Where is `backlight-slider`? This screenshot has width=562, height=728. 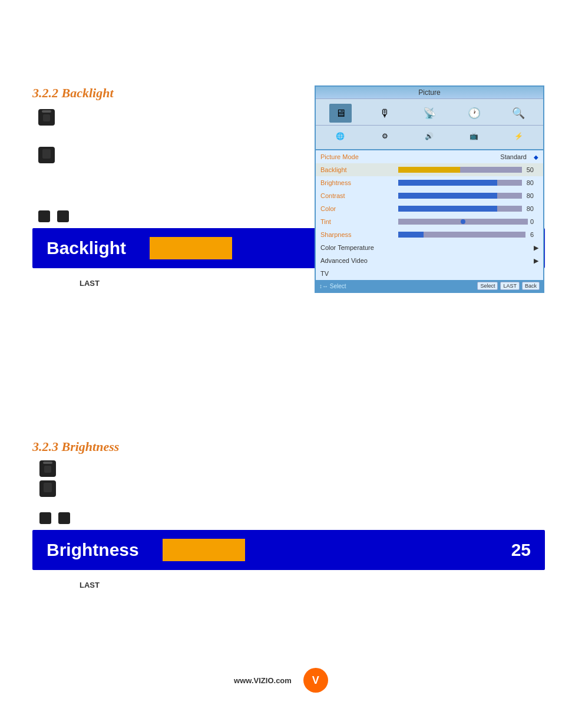 backlight-slider is located at coordinates (191, 248).